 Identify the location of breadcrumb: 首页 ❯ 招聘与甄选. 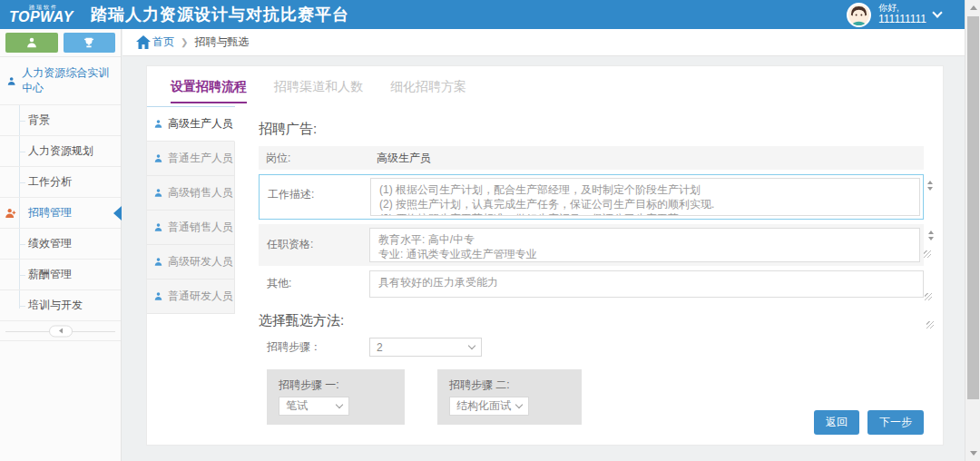
(544, 43).